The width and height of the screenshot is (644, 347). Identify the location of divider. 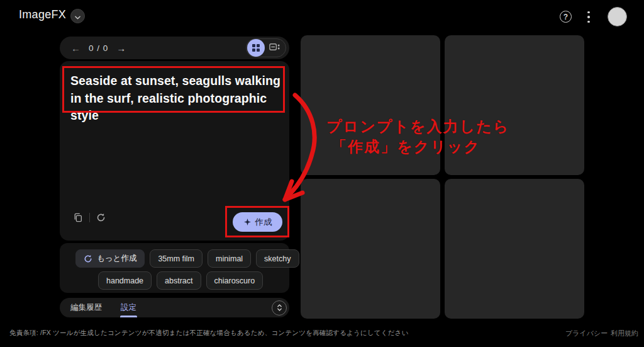
(89, 218).